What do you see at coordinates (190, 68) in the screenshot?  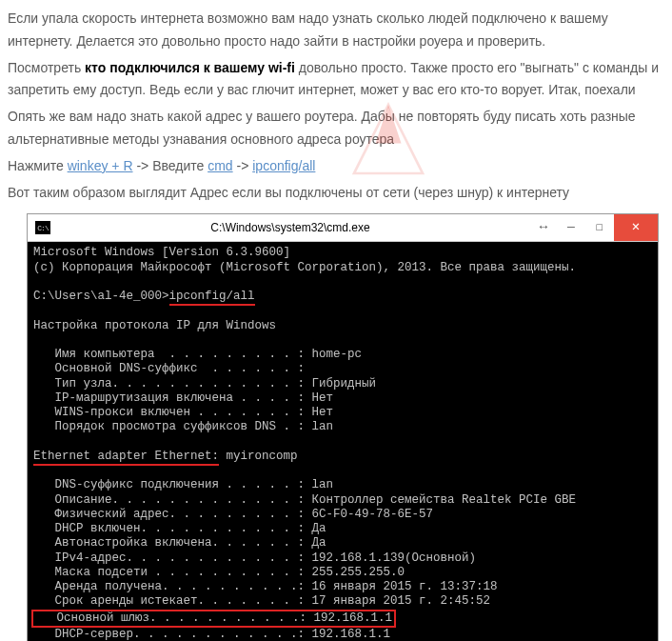 I see `bold-phrase: кто подключился к вашему wi-fi` at bounding box center [190, 68].